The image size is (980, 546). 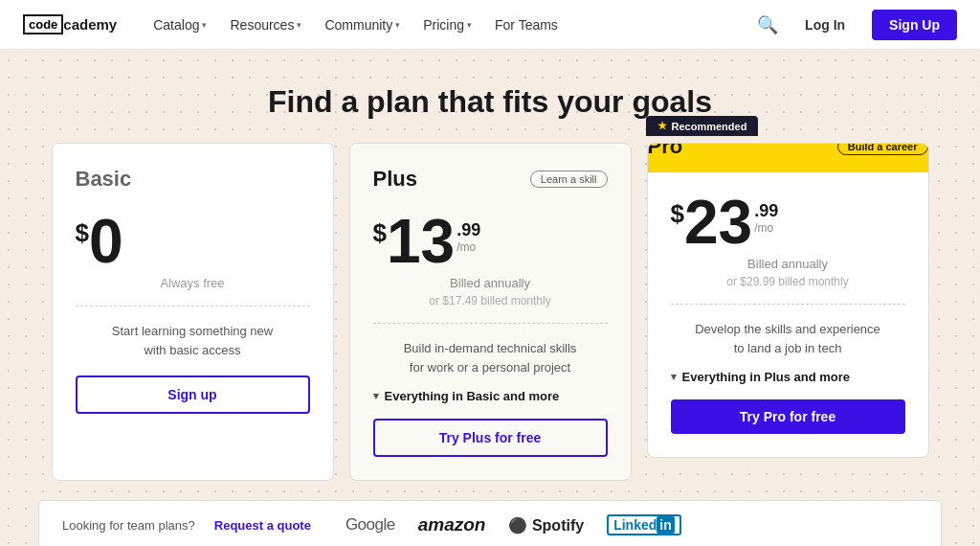 What do you see at coordinates (70, 25) in the screenshot?
I see `logo: codecademy` at bounding box center [70, 25].